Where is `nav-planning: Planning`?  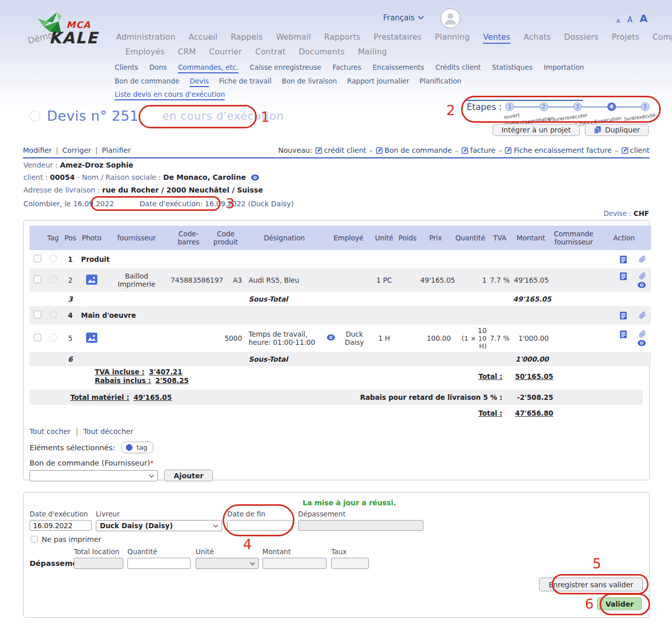
nav-planning: Planning is located at coordinates (452, 38).